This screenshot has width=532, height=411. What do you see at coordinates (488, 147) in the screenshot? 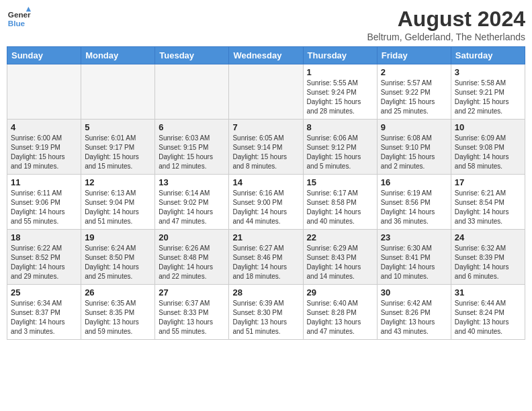
I see `table-row: 10Sunrise: 6:09 AM Sunset: 9:08 PM Dayli…` at bounding box center [488, 147].